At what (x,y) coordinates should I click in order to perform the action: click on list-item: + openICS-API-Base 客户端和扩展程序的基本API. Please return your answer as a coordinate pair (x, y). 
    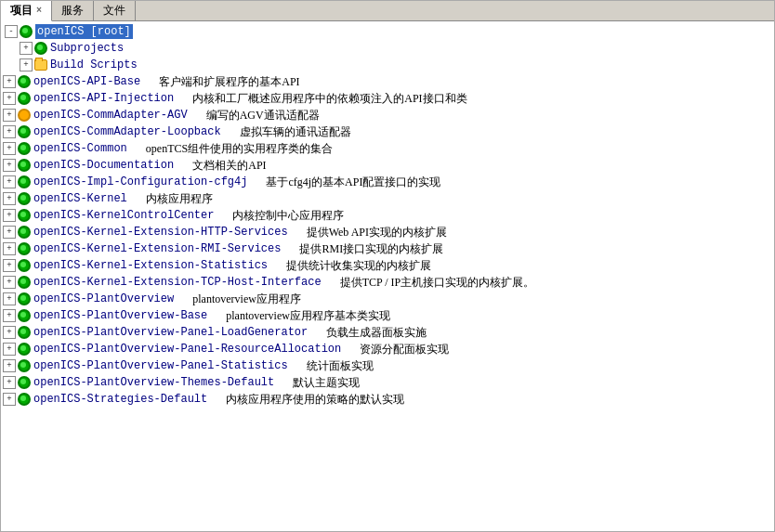
    Looking at the image, I should click on (388, 82).